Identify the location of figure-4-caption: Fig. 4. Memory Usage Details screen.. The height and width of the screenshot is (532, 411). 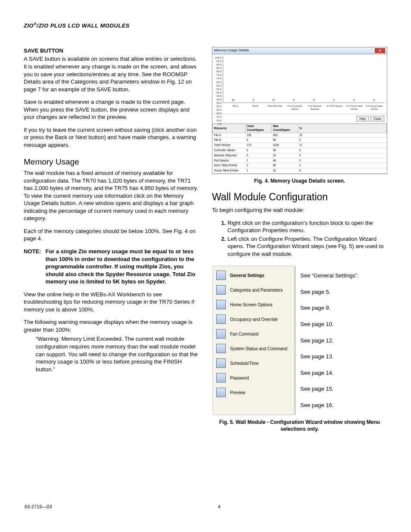
(300, 181).